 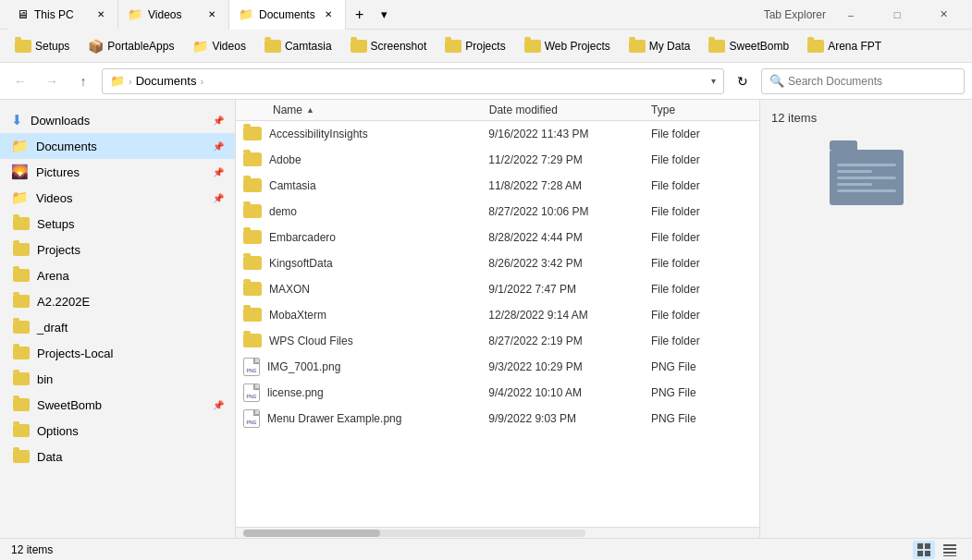 What do you see at coordinates (924, 550) in the screenshot?
I see `grid-view-button` at bounding box center [924, 550].